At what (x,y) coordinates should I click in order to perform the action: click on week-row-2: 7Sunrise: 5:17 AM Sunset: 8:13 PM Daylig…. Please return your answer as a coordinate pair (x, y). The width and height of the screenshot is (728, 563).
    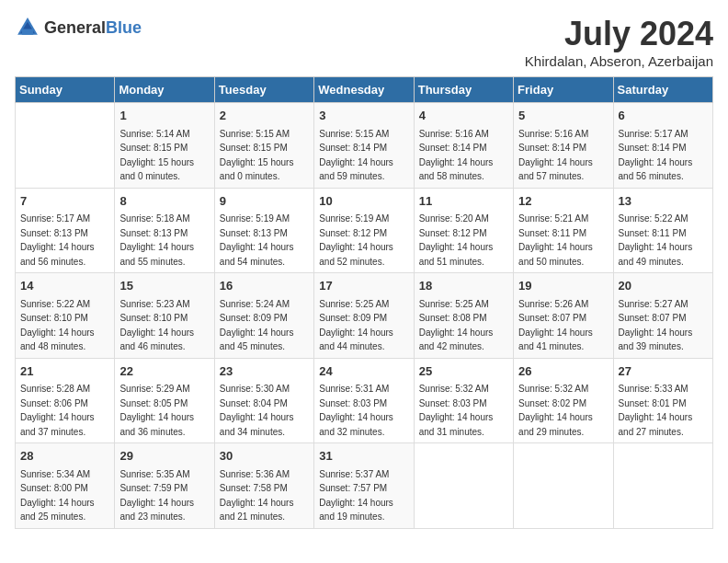
    Looking at the image, I should click on (364, 230).